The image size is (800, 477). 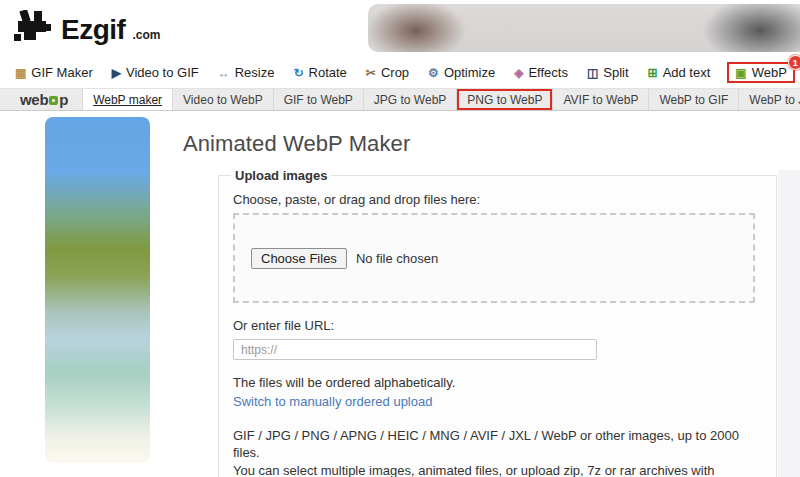 What do you see at coordinates (505, 100) in the screenshot?
I see `tab-png-to-webp: PNG to WebP` at bounding box center [505, 100].